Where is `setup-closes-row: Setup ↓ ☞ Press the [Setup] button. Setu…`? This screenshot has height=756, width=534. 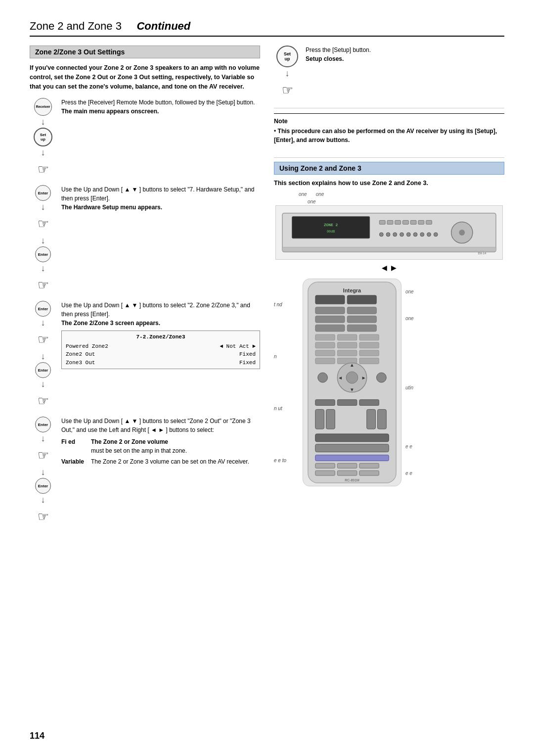
setup-closes-row: Setup ↓ ☞ Press the [Setup] button. Setu… is located at coordinates (389, 73).